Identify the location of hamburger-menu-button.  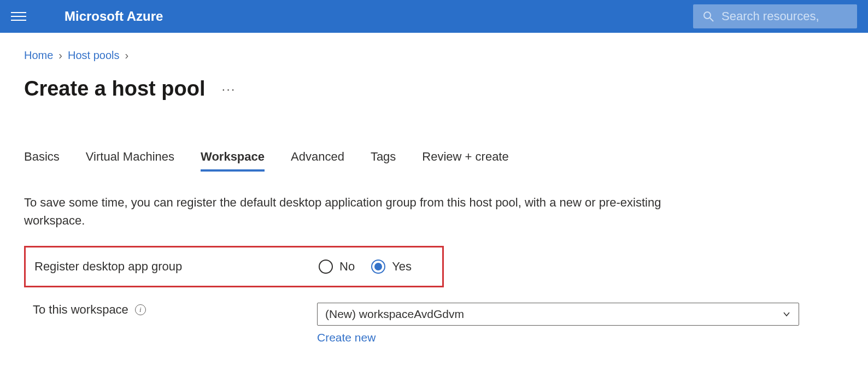
(19, 16).